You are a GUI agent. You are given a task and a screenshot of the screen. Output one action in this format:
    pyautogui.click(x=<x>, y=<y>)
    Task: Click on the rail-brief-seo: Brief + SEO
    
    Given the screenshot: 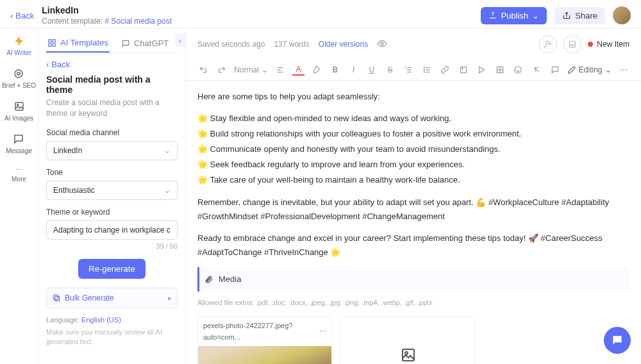 What is the action you would take?
    pyautogui.click(x=19, y=78)
    